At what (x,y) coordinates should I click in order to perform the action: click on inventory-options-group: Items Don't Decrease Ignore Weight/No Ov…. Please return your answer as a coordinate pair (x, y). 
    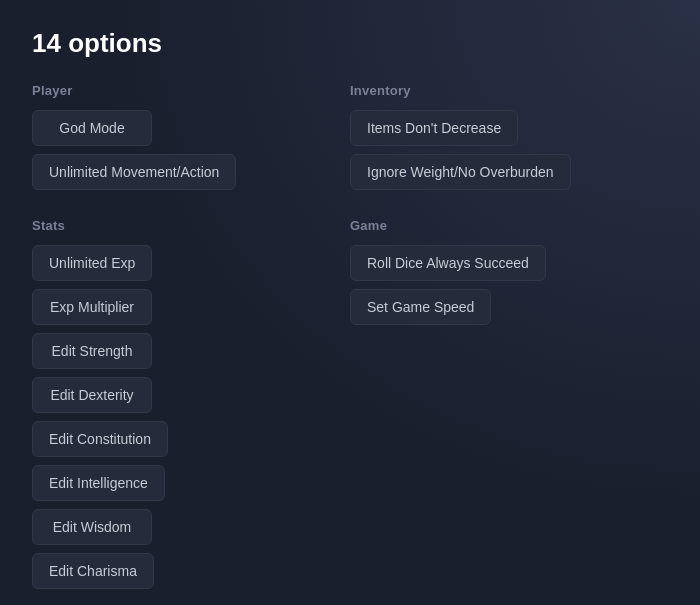
    Looking at the image, I should click on (509, 150).